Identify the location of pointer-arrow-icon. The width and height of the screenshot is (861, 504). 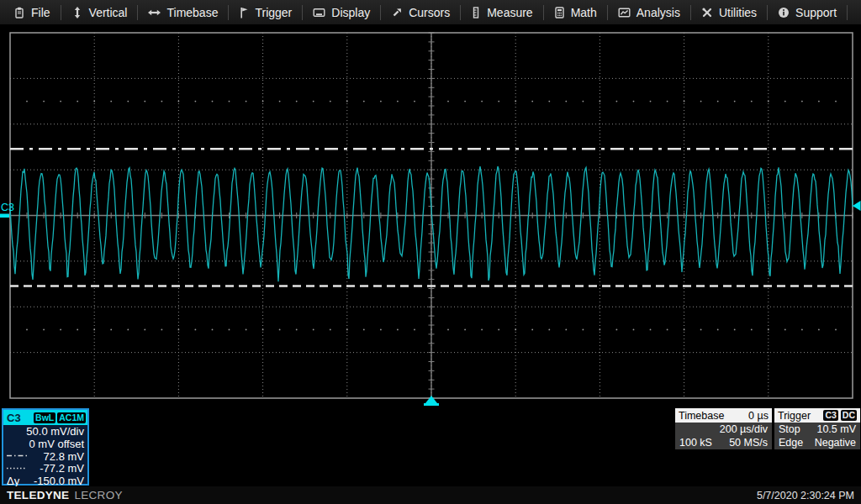
(397, 13).